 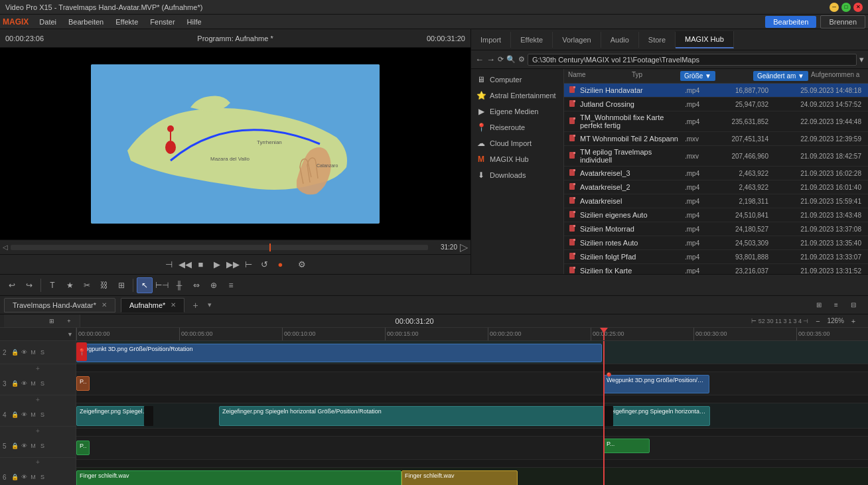 What do you see at coordinates (33, 415) in the screenshot?
I see `track-mute-4: M` at bounding box center [33, 415].